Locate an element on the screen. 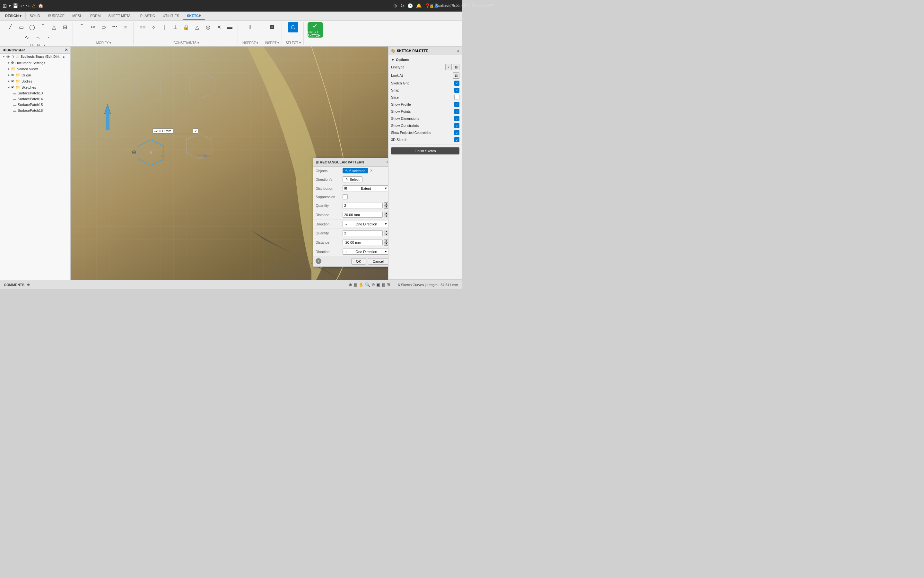 This screenshot has height=578, width=924. tab-plastic: PLASTIC is located at coordinates (148, 16).